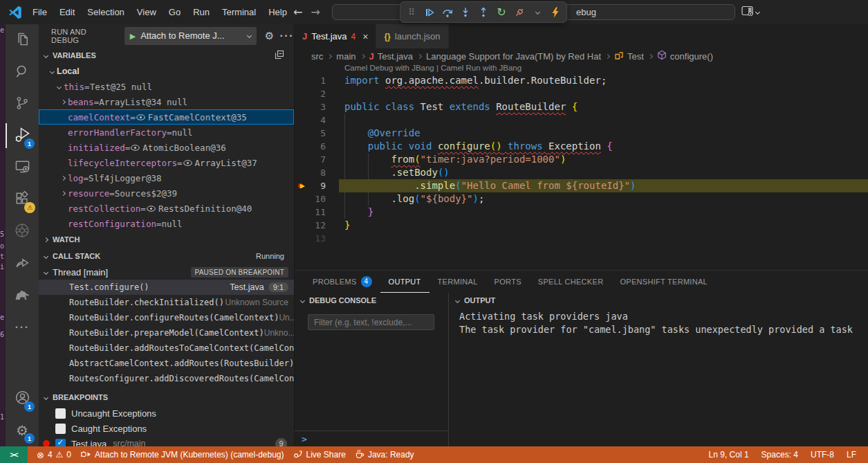  I want to click on remote-indicator: ><, so click(14, 455).